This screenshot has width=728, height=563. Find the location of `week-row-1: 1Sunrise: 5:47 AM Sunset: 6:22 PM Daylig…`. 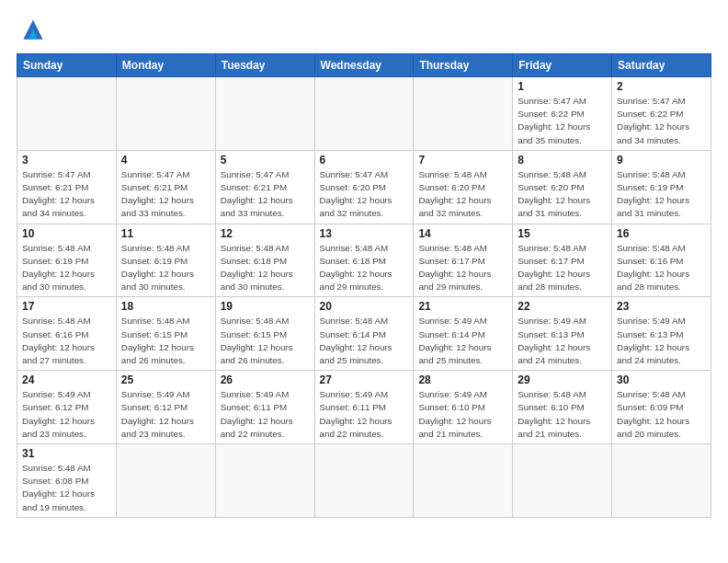

week-row-1: 1Sunrise: 5:47 AM Sunset: 6:22 PM Daylig… is located at coordinates (364, 114).